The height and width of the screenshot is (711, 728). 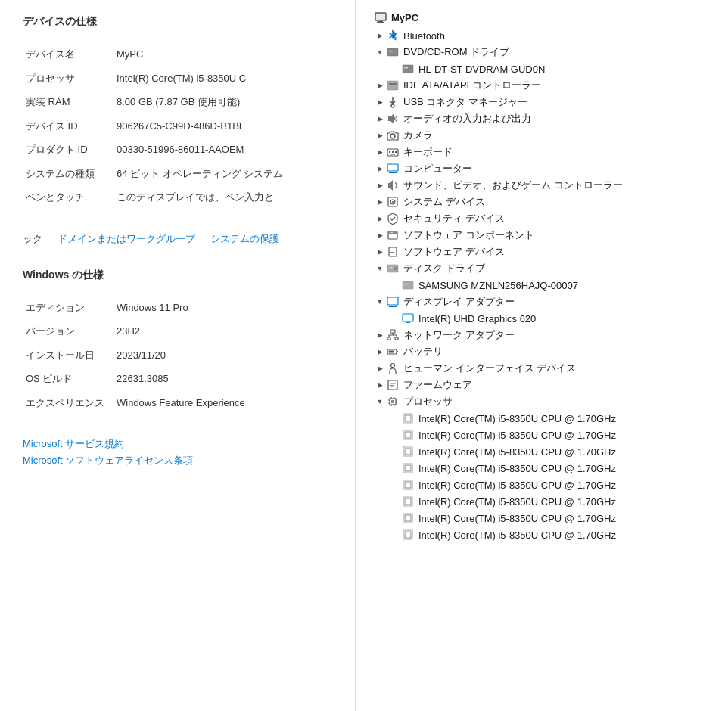 I want to click on expand-icon-system-device: ▶, so click(x=380, y=202).